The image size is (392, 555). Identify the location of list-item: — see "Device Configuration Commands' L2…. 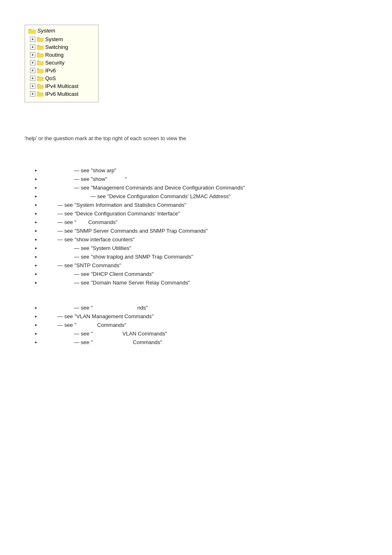
(204, 197).